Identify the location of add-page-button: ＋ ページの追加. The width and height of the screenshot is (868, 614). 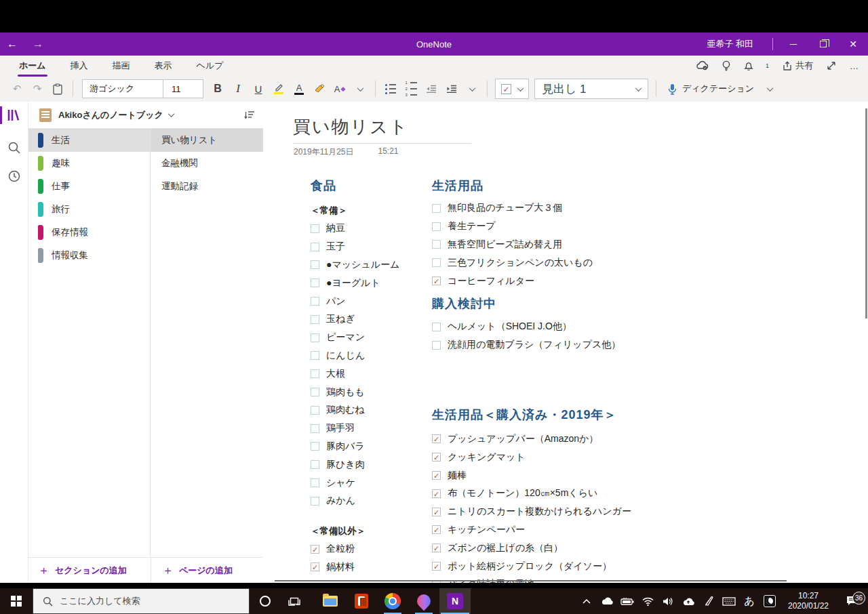
(207, 571).